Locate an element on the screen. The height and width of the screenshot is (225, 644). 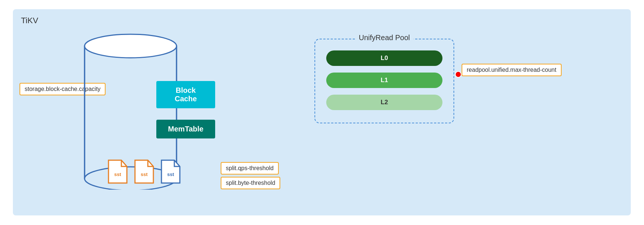
split-qps-threshold-label: split.qps-threshold is located at coordinates (250, 168).